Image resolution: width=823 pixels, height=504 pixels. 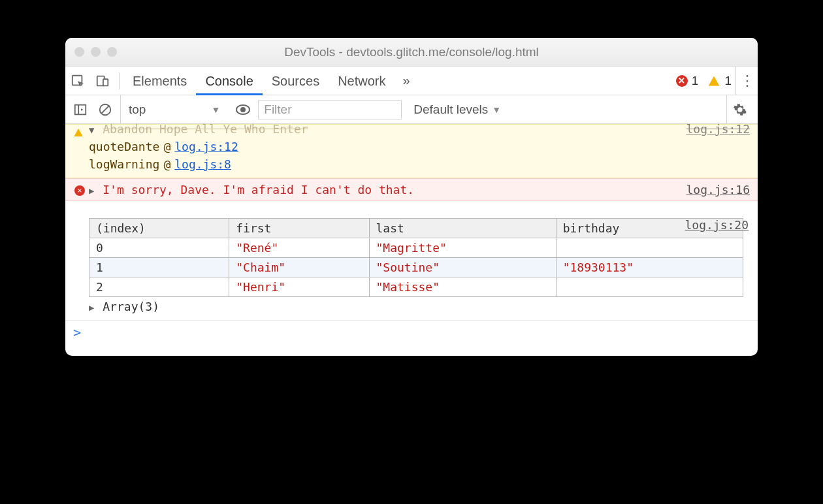 What do you see at coordinates (695, 81) in the screenshot?
I see `error-count: 1` at bounding box center [695, 81].